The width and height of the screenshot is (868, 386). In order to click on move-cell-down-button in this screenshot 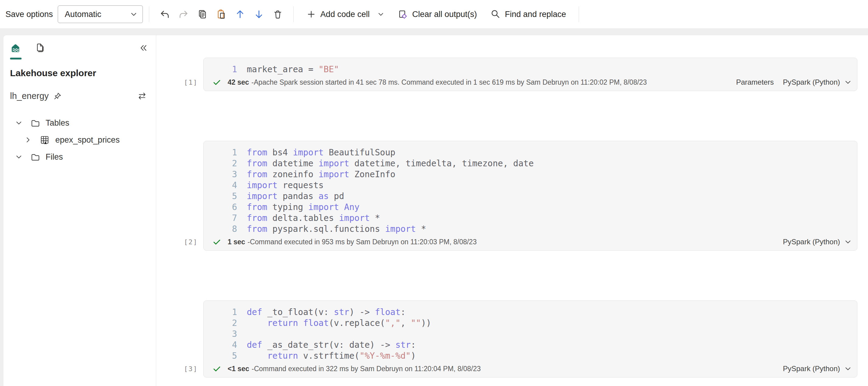, I will do `click(259, 14)`.